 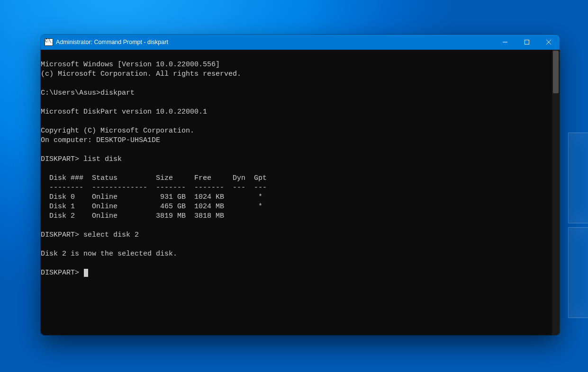 I want to click on disk-table-row: Disk 0 Online 931 GB 1024 KB *, so click(x=152, y=197).